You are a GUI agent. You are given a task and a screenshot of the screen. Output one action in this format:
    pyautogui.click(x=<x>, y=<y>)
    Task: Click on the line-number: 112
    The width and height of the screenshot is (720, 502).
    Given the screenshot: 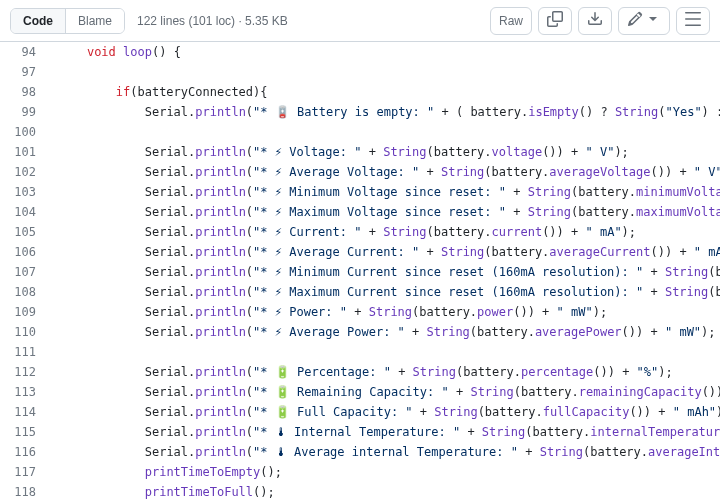 What is the action you would take?
    pyautogui.click(x=25, y=372)
    